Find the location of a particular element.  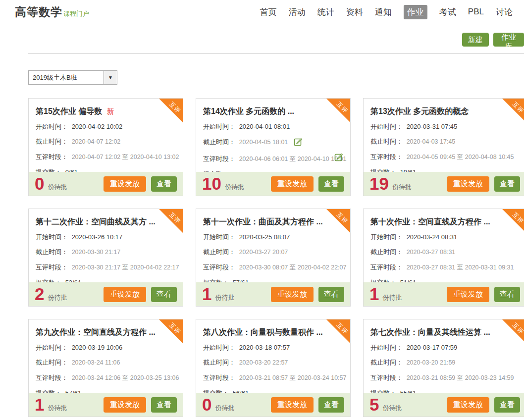

peer-period-value: 2020-03-30 08:07 至 2020-04-02 22:07 is located at coordinates (293, 267).